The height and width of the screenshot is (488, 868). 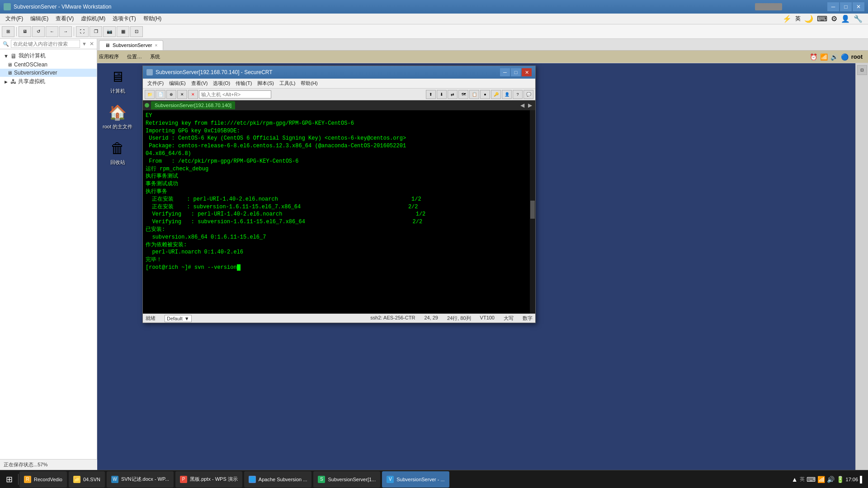 What do you see at coordinates (235, 94) in the screenshot?
I see `scrt-host-input` at bounding box center [235, 94].